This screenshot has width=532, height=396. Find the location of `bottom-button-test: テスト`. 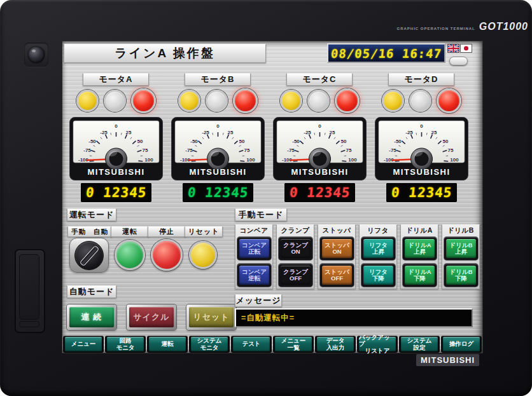

bottom-button-test: テスト is located at coordinates (251, 345).